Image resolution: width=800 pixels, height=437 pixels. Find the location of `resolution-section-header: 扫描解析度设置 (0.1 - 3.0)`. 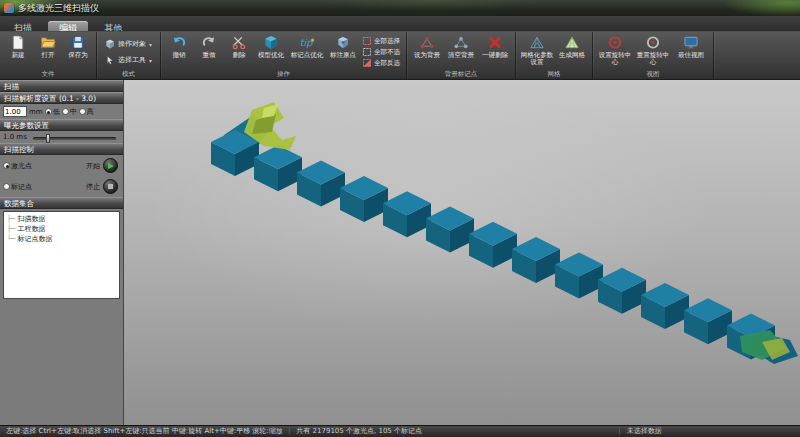

resolution-section-header: 扫描解析度设置 (0.1 - 3.0) is located at coordinates (62, 98).